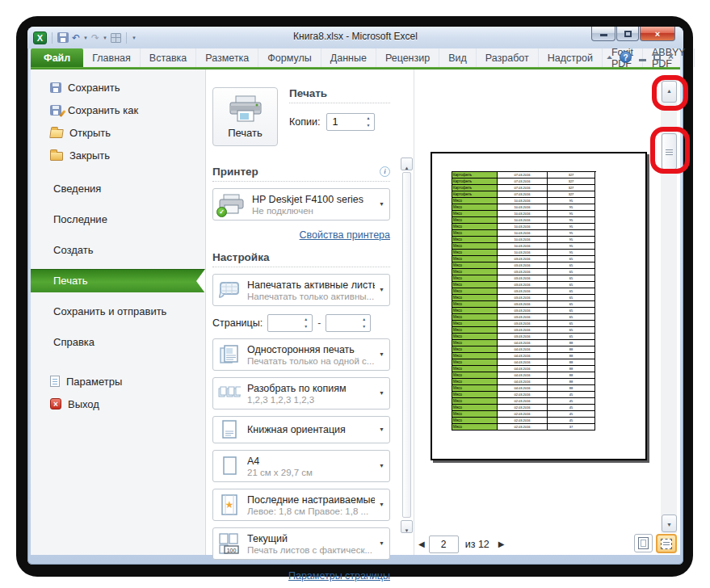 Image resolution: width=710 pixels, height=588 pixels. Describe the element at coordinates (628, 34) in the screenshot. I see `maximize-button` at that location.